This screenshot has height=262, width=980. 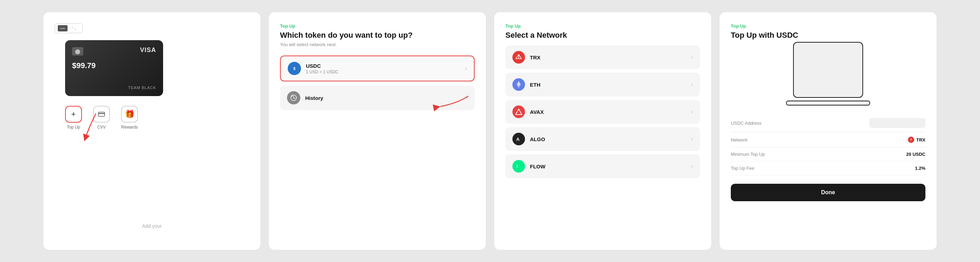 What do you see at coordinates (313, 68) in the screenshot?
I see `usdc-left: $ USDC 1 USD = 1 USDC` at bounding box center [313, 68].